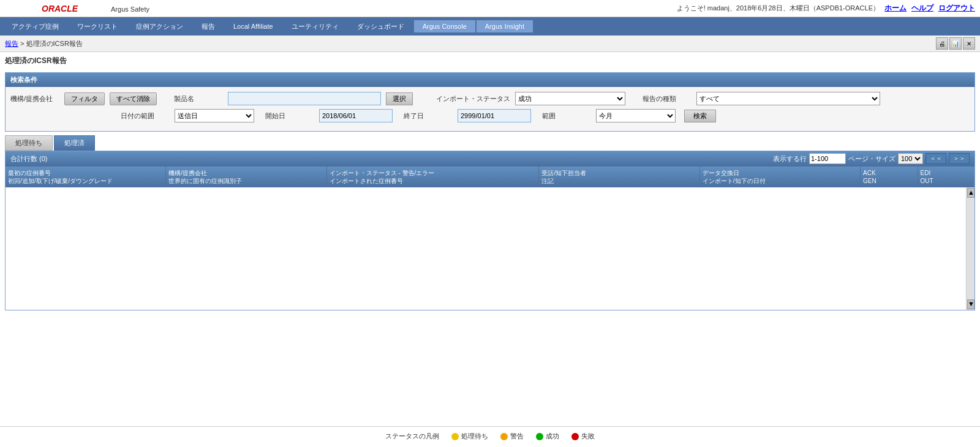 Image resolution: width=980 pixels, height=447 pixels. What do you see at coordinates (77, 9) in the screenshot?
I see `oracle-logo: ORACLE Argus Safety` at bounding box center [77, 9].